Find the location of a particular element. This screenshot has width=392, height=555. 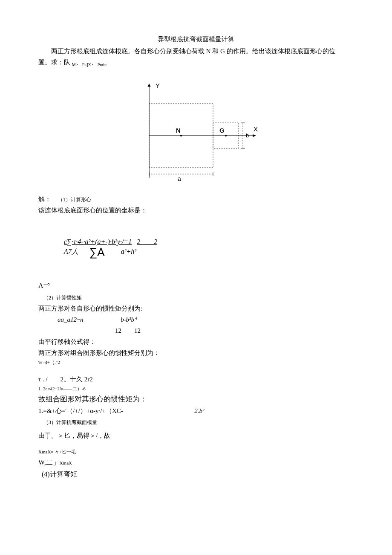

step2-label: （2）计算惯性矩 is located at coordinates (63, 298).